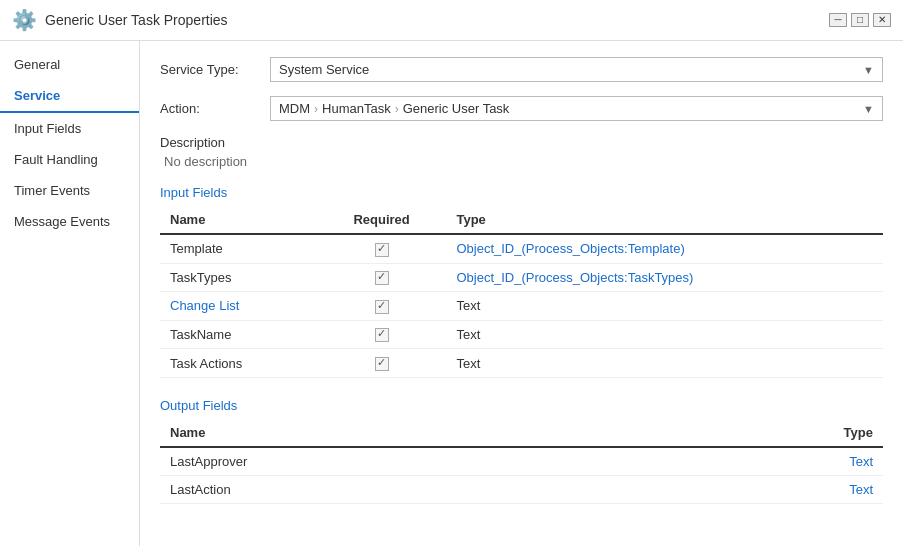 The height and width of the screenshot is (547, 903). What do you see at coordinates (356, 108) in the screenshot?
I see `breadcrumb-humantask: HumanTask` at bounding box center [356, 108].